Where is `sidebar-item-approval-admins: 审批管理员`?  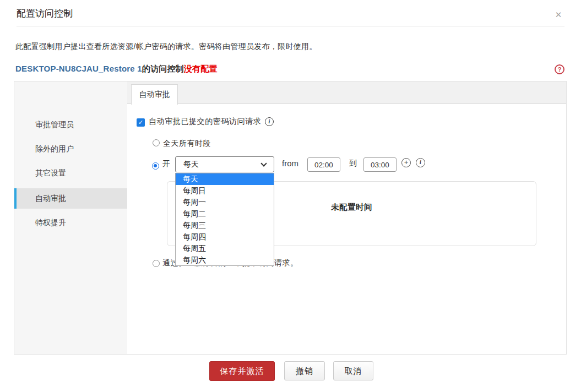
sidebar-item-approval-admins: 审批管理员 is located at coordinates (70, 124).